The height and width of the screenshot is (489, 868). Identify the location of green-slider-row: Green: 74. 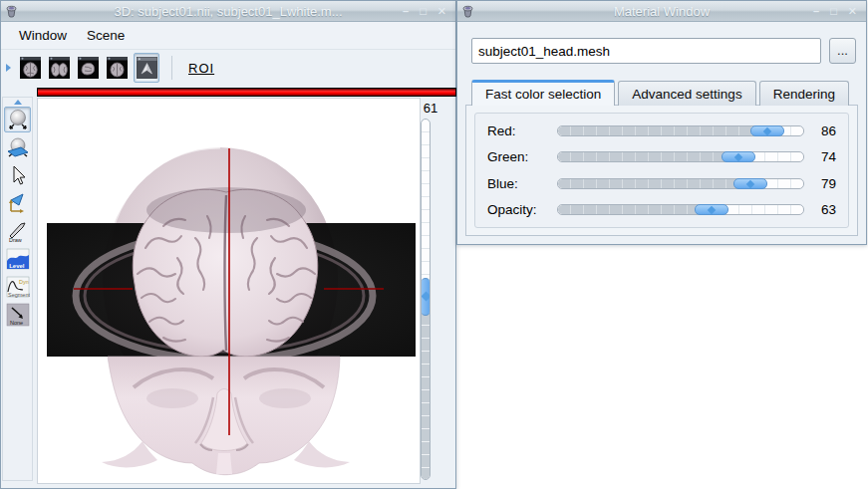
(662, 157).